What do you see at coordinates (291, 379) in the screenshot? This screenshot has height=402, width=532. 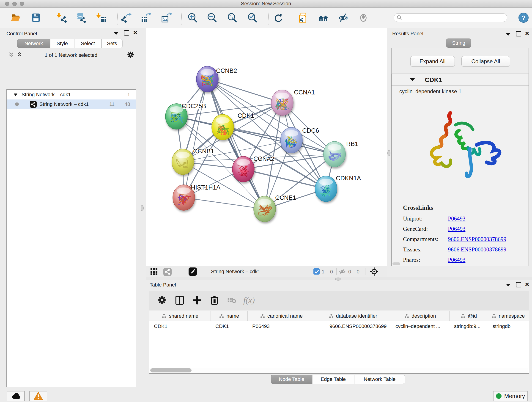 I see `table-tab-node-table: Node Table` at bounding box center [291, 379].